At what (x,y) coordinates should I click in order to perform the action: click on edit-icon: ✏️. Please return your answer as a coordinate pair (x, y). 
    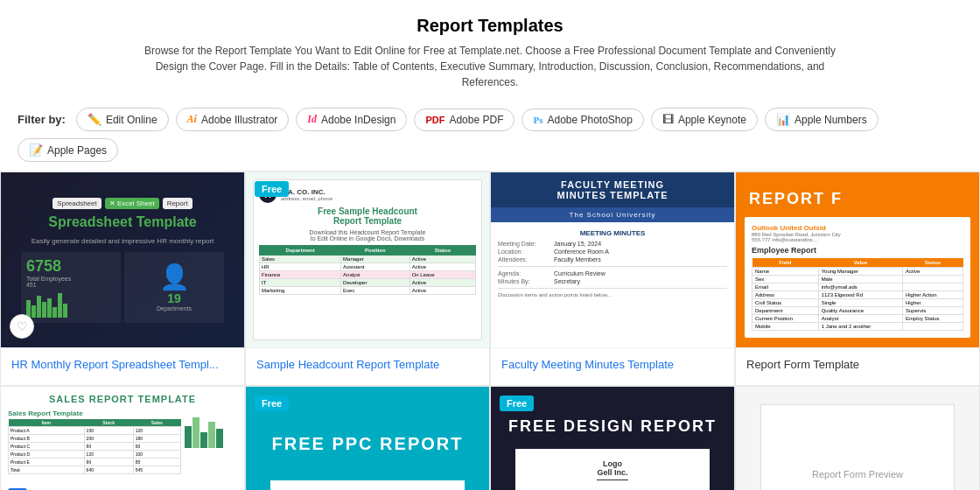
    Looking at the image, I should click on (94, 119).